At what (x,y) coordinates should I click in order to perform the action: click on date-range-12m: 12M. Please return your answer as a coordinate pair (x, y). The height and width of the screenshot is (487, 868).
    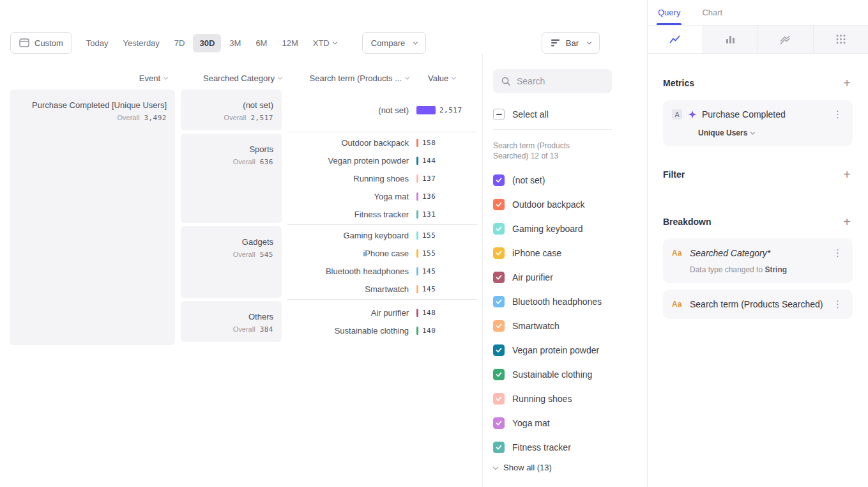
    Looking at the image, I should click on (290, 43).